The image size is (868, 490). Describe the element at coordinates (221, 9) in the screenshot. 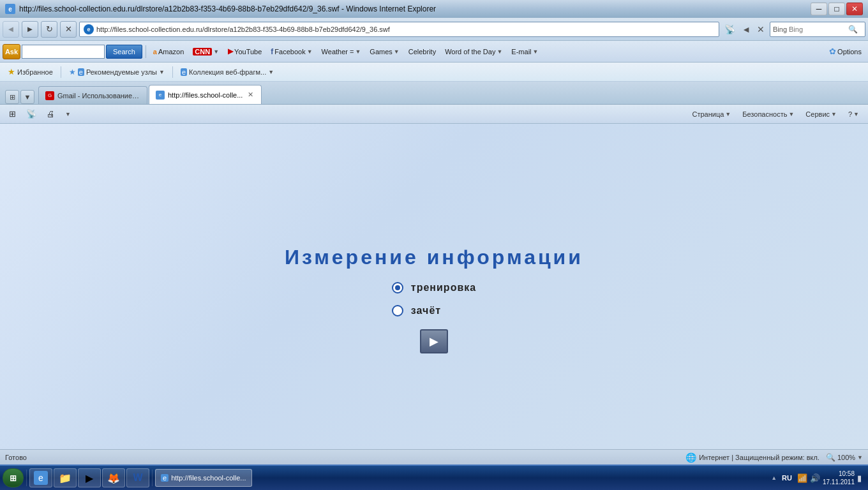

I see `title-bar-left: e http://files.school-collection.edu.ru/…` at that location.